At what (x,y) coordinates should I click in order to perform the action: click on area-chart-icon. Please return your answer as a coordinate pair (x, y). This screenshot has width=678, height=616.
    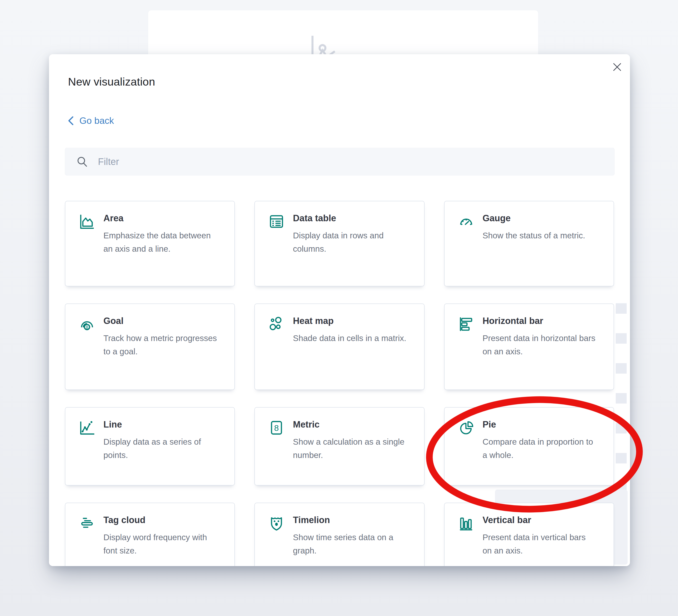
    Looking at the image, I should click on (87, 222).